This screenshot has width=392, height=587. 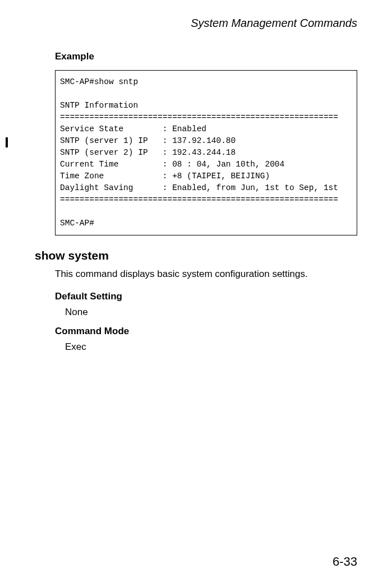 I want to click on change-bar, so click(x=7, y=142).